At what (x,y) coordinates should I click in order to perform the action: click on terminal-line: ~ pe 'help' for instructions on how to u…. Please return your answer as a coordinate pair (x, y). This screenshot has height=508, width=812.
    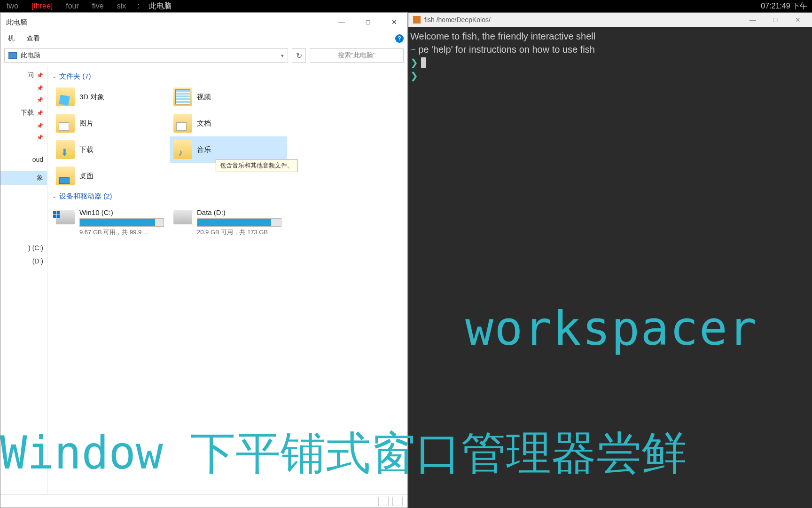
    Looking at the image, I should click on (610, 49).